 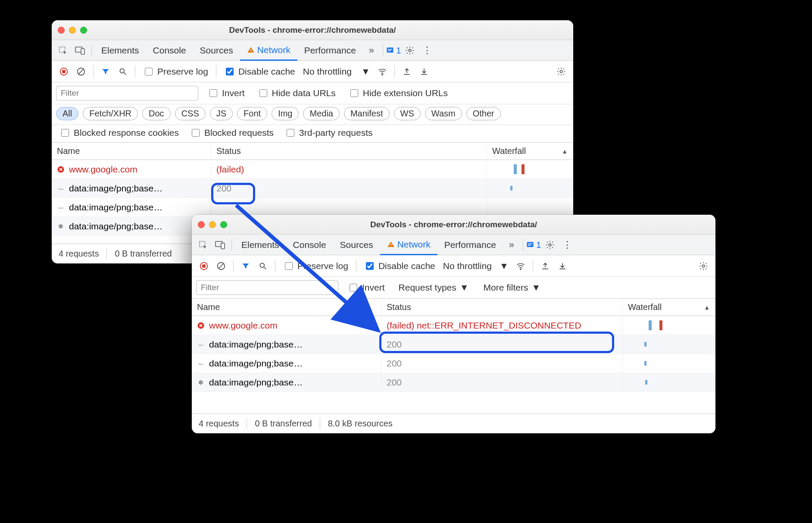 What do you see at coordinates (67, 114) in the screenshot?
I see `type-pill-all: All` at bounding box center [67, 114].